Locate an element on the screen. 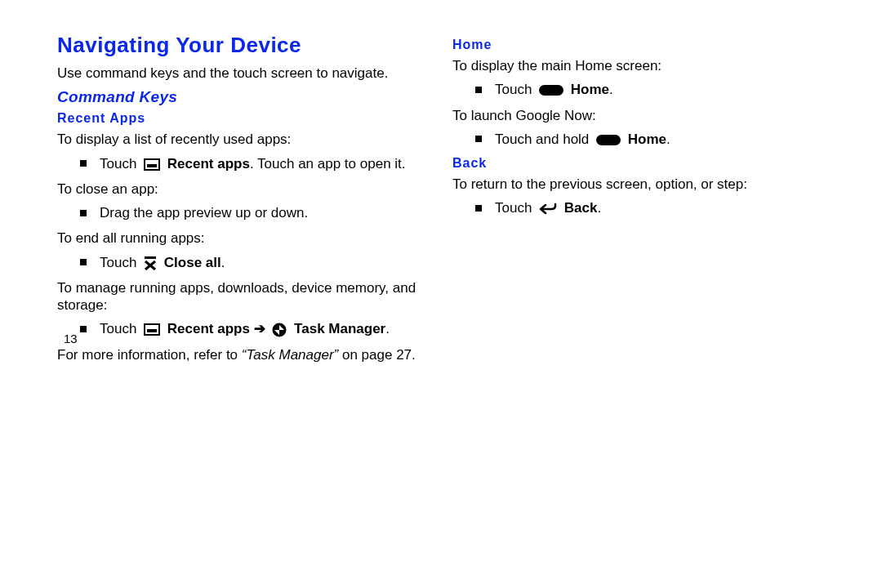 This screenshot has width=882, height=588. bullet-back: Touch Back. is located at coordinates (650, 207).